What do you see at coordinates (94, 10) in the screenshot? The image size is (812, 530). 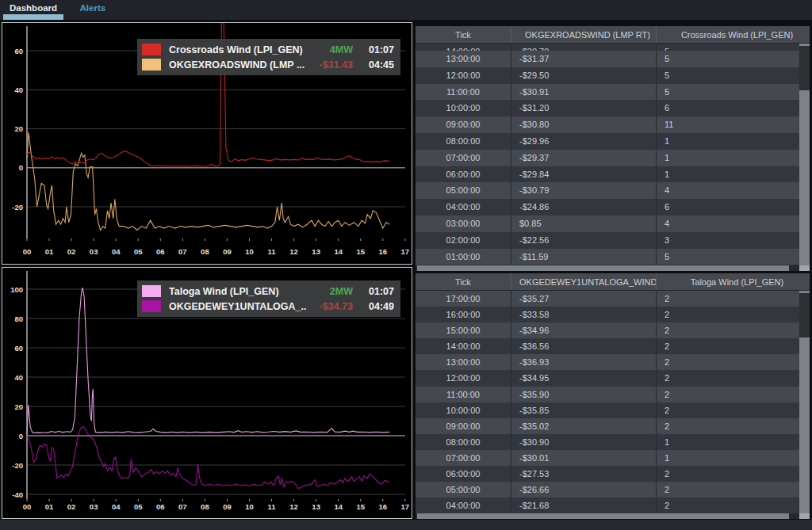 I see `tab-alerts: Alerts` at bounding box center [94, 10].